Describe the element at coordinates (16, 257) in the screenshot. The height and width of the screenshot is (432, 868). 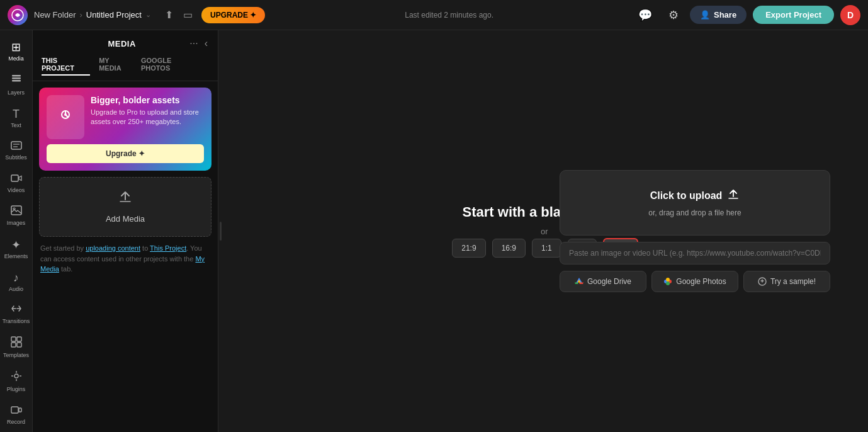
I see `sidebar-label-elements: Elements` at that location.